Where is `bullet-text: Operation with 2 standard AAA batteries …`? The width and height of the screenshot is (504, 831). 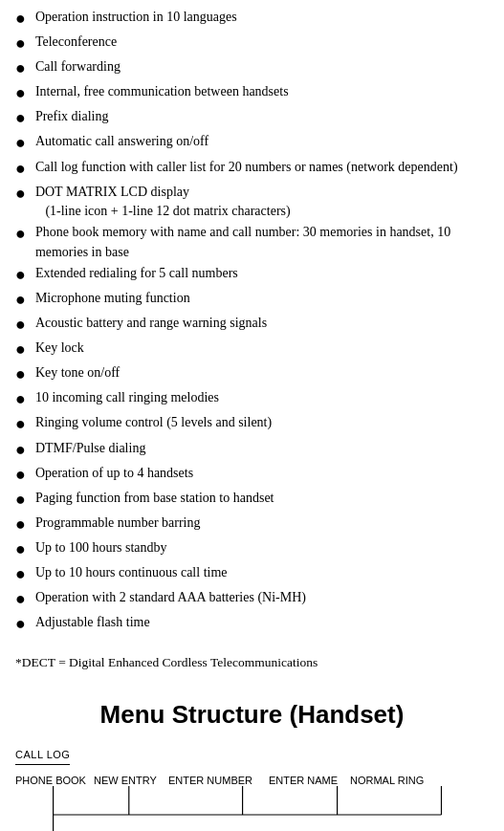 bullet-text: Operation with 2 standard AAA batteries … is located at coordinates (262, 598).